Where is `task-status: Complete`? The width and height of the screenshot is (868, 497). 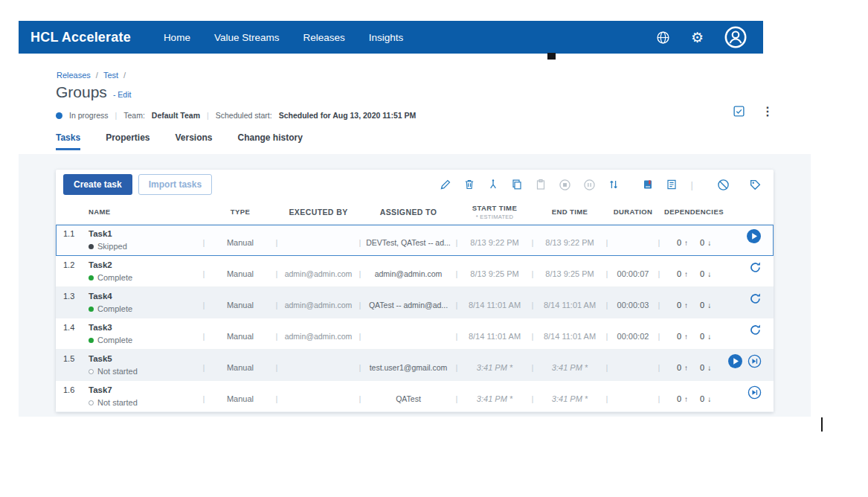
task-status: Complete is located at coordinates (110, 309).